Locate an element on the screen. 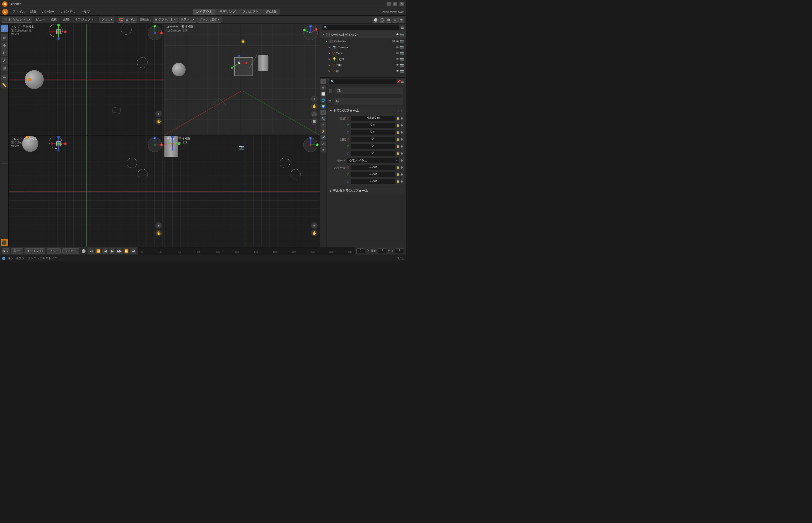 Image resolution: width=812 pixels, height=523 pixels. light-expand: ▶ is located at coordinates (330, 59).